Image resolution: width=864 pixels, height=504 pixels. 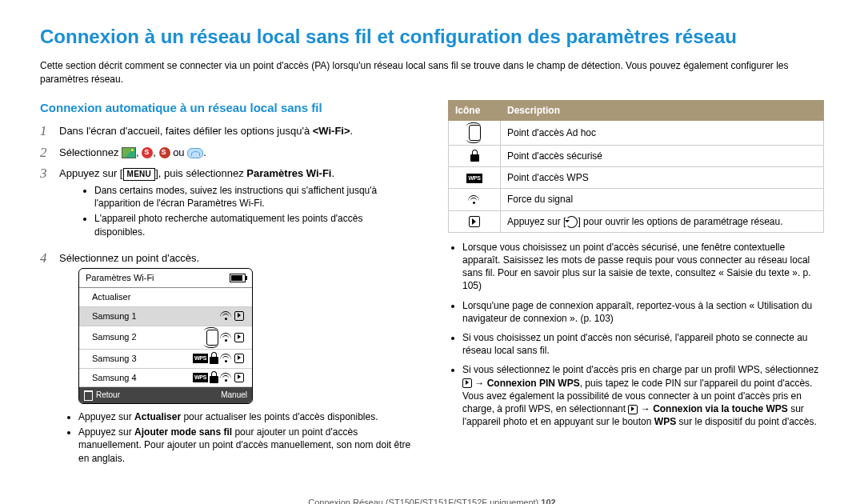 What do you see at coordinates (46, 131) in the screenshot?
I see `step-number: 1` at bounding box center [46, 131].